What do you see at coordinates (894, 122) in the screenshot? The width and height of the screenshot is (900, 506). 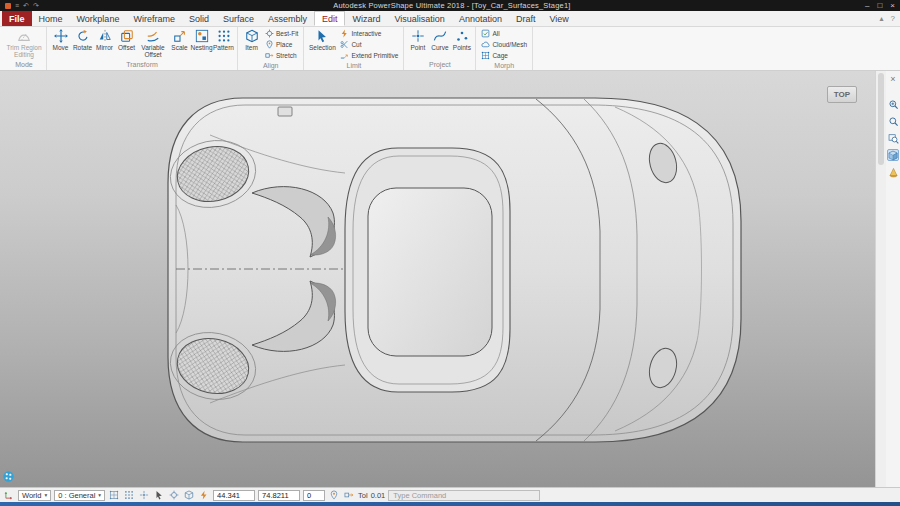 I see `zoom-icon` at bounding box center [894, 122].